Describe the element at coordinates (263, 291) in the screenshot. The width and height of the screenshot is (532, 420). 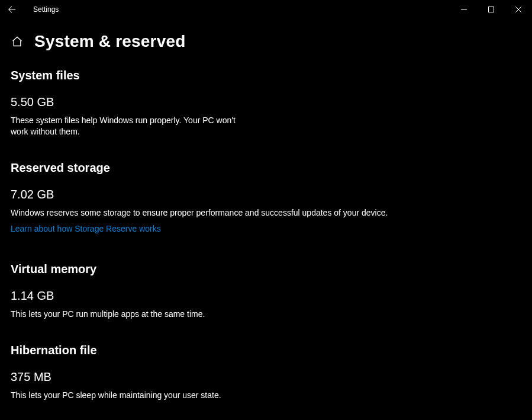
I see `section-virtual-memory: Virtual memory 1.14 GB This lets your PC…` at that location.